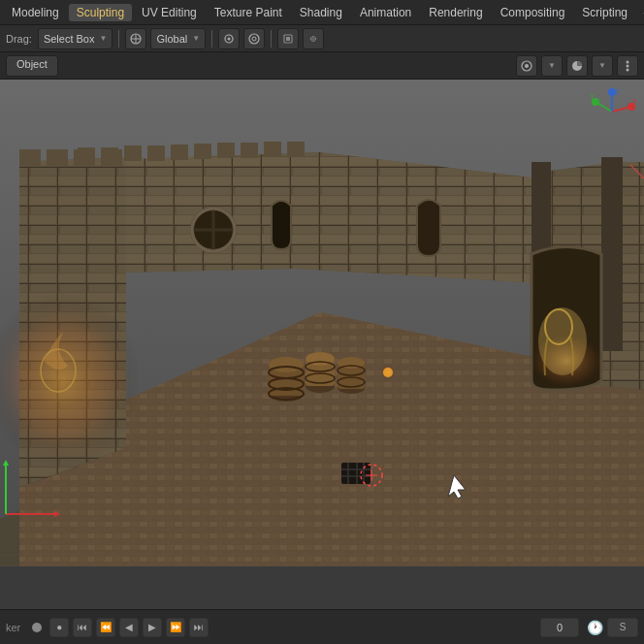 The width and height of the screenshot is (644, 644). What do you see at coordinates (605, 13) in the screenshot?
I see `menu-scripting: Scripting` at bounding box center [605, 13].